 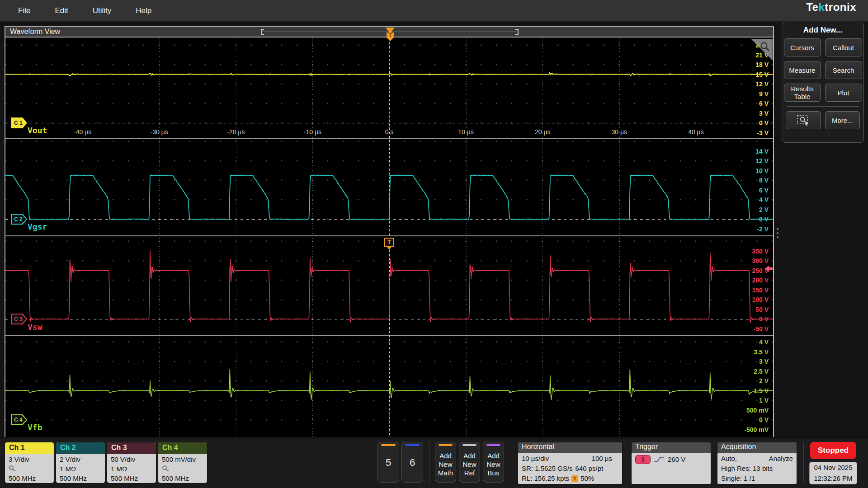 What do you see at coordinates (35, 327) in the screenshot?
I see `channel-name-label-vsw: Vsw` at bounding box center [35, 327].